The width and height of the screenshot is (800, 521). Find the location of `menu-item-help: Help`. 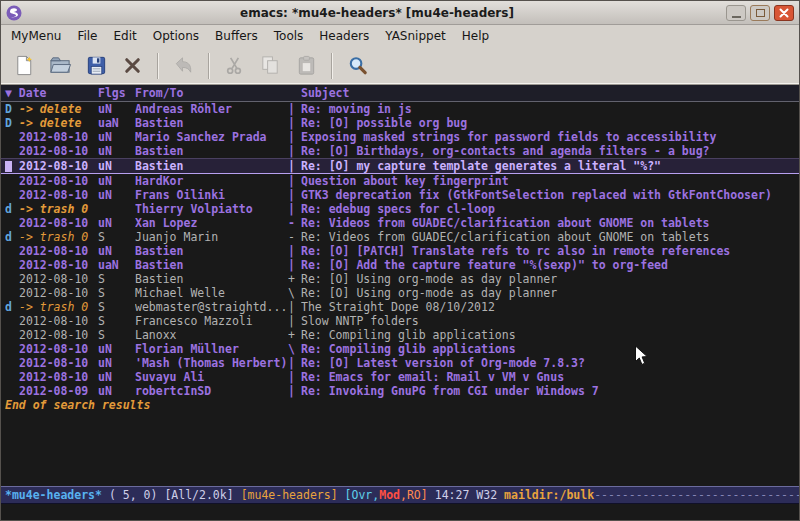

menu-item-help: Help is located at coordinates (476, 36).